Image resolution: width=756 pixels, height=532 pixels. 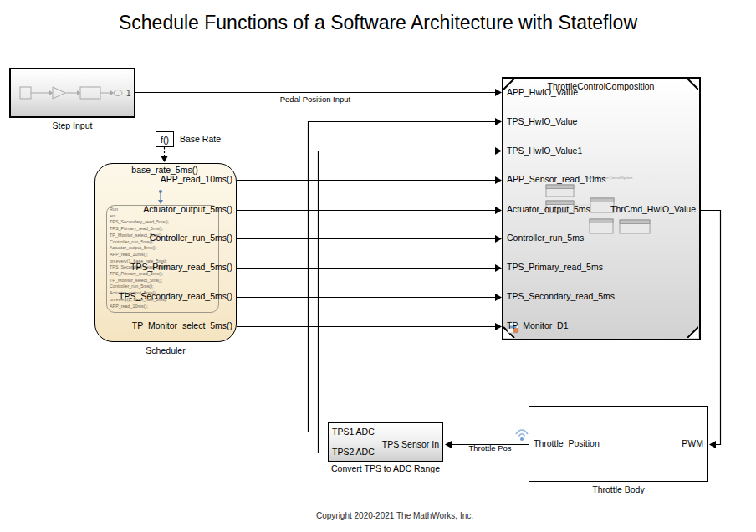 I want to click on scheduler-output-tp-monitor: TP_Monitor_select_5ms(), so click(x=170, y=325).